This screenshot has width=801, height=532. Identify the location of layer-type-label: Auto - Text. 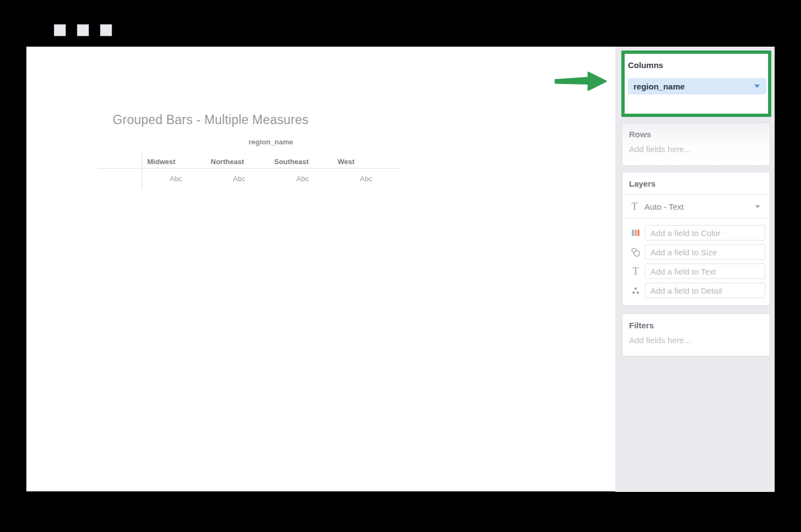
(664, 206).